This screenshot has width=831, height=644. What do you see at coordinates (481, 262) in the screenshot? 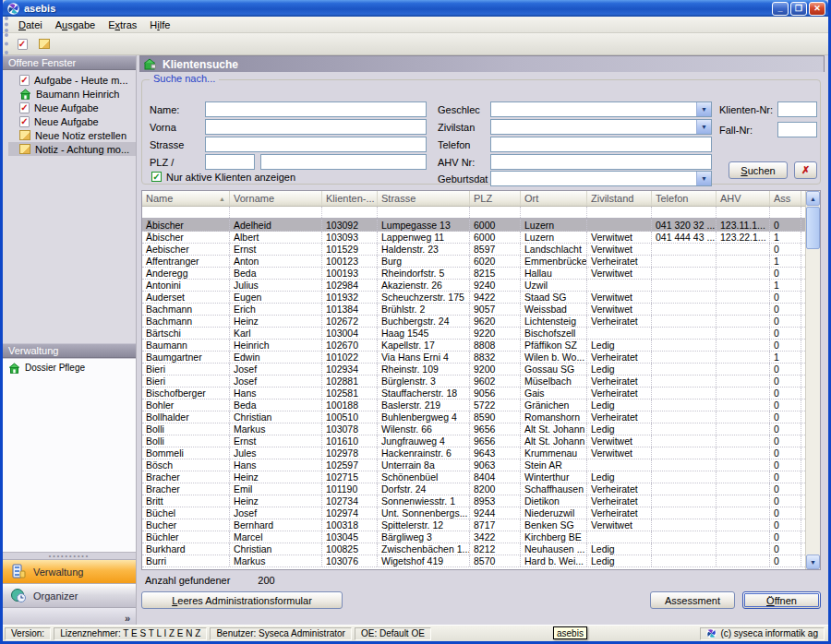
I see `table-row: AffentrangerAnton100123Burg6020Emmenbrüc…` at bounding box center [481, 262].